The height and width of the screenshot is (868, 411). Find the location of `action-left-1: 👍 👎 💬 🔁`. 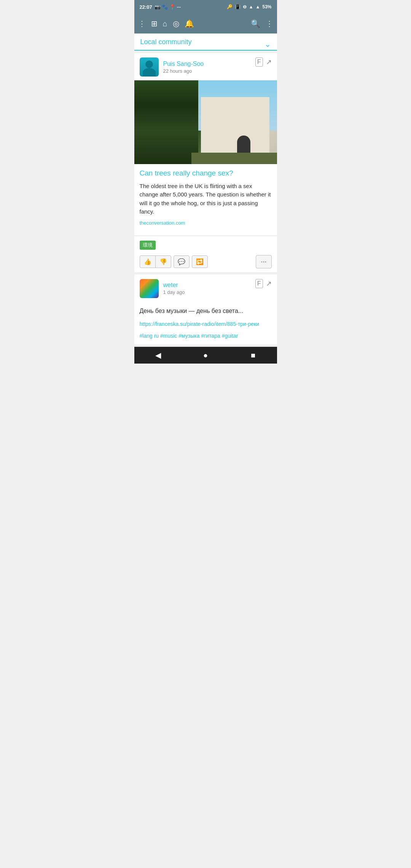

action-left-1: 👍 👎 💬 🔁 is located at coordinates (174, 262).